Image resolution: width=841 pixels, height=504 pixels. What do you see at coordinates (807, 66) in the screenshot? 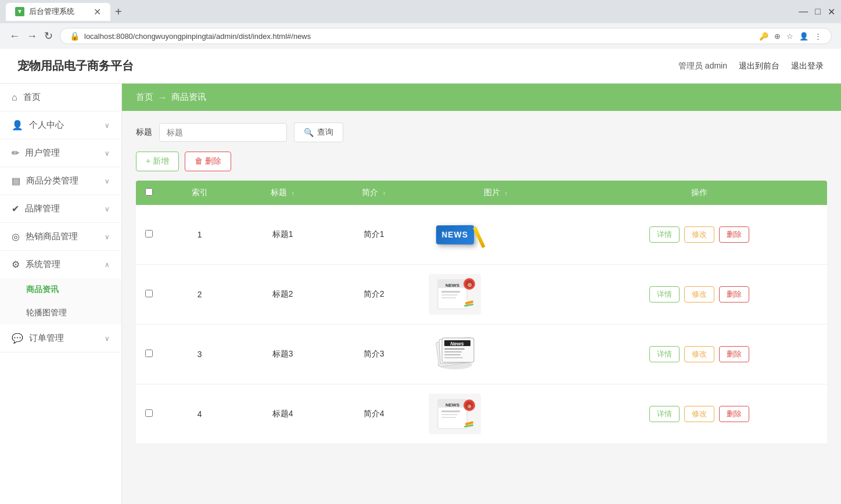
I see `logout-btn: 退出登录` at bounding box center [807, 66].